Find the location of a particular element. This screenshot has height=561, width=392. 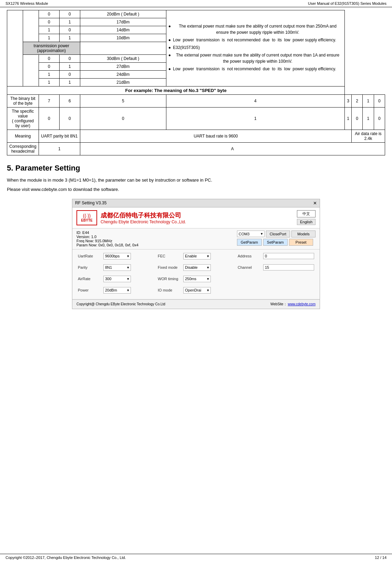

for-example-row: For example: The meaning of No.3 "SPED" … is located at coordinates (196, 91).